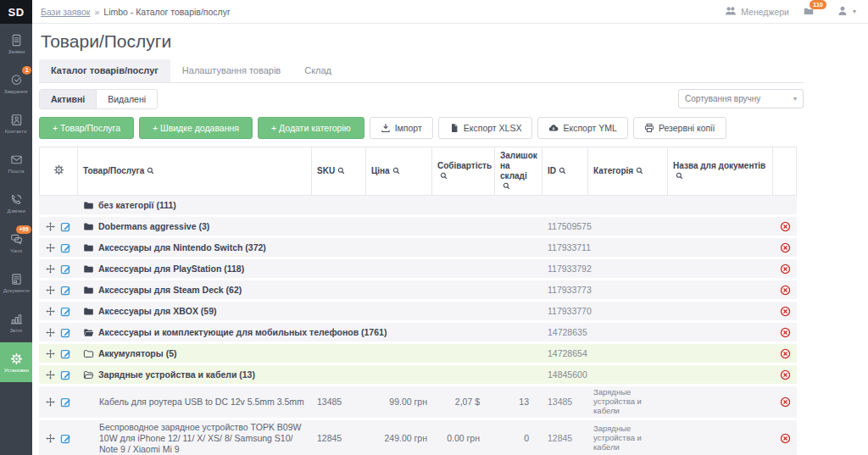 This screenshot has width=868, height=455. What do you see at coordinates (721, 171) in the screenshot?
I see `column-header-doc_name: Назва для документів` at bounding box center [721, 171].